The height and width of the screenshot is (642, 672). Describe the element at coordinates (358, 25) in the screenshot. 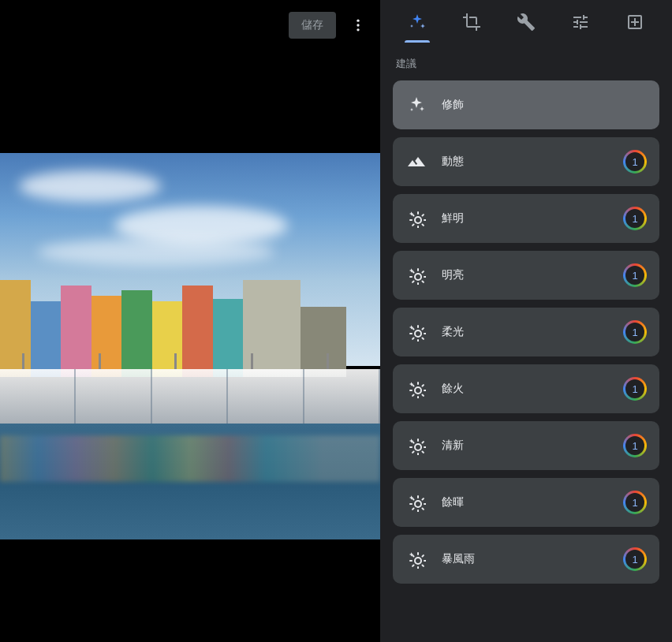

I see `more-vert-icon` at that location.